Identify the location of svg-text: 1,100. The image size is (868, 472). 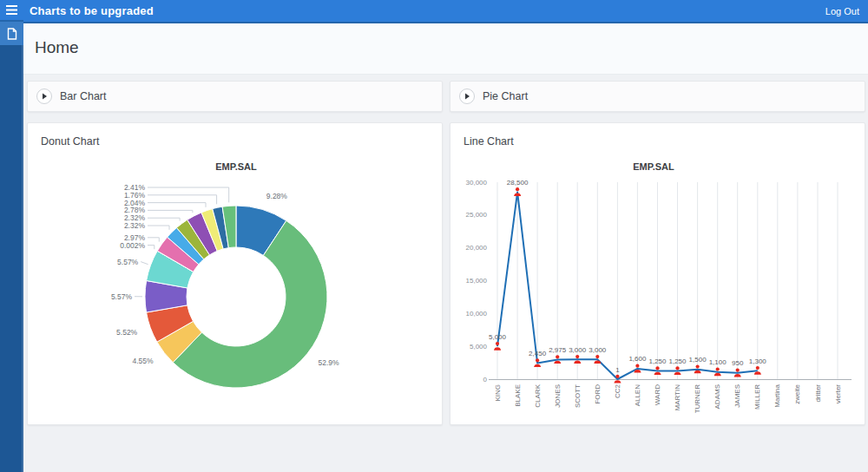
(717, 363).